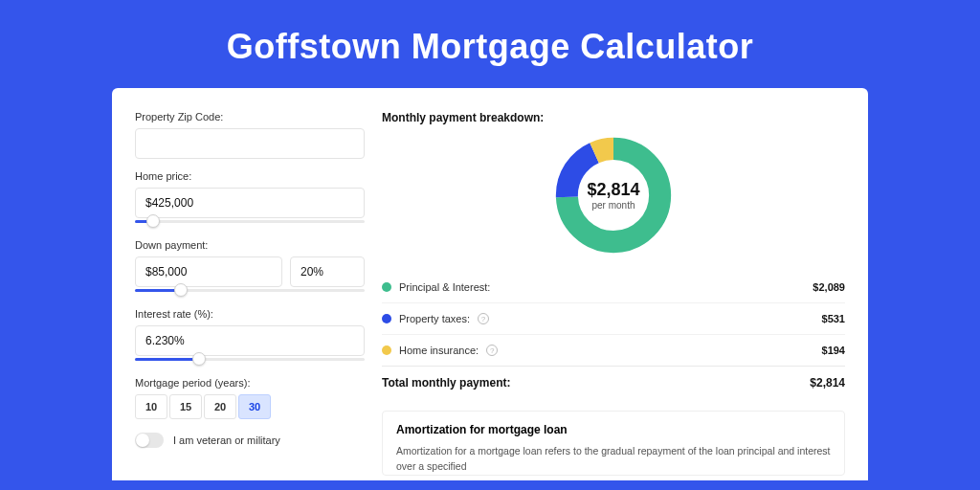 This screenshot has height=490, width=980. I want to click on home-price-input, so click(250, 203).